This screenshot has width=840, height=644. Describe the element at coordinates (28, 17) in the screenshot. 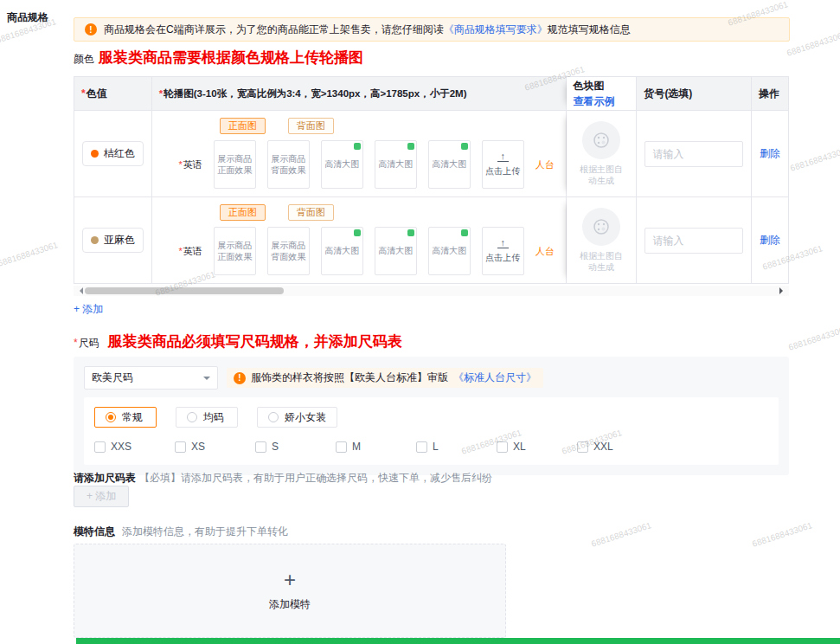

I see `section-label: 商品规格` at that location.